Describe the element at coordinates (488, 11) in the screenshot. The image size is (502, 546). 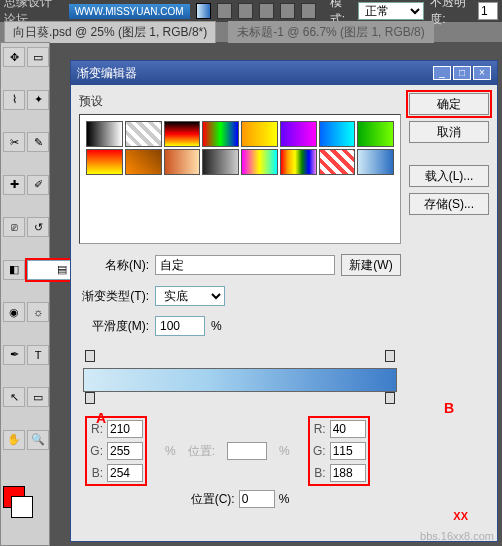
I see `opacity-input` at that location.